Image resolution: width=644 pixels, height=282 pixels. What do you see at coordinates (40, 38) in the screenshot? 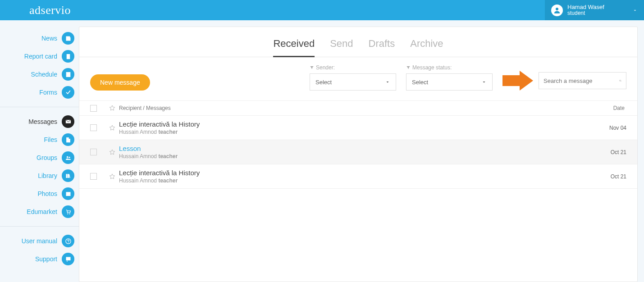
I see `sidebar-item-news: News` at bounding box center [40, 38].